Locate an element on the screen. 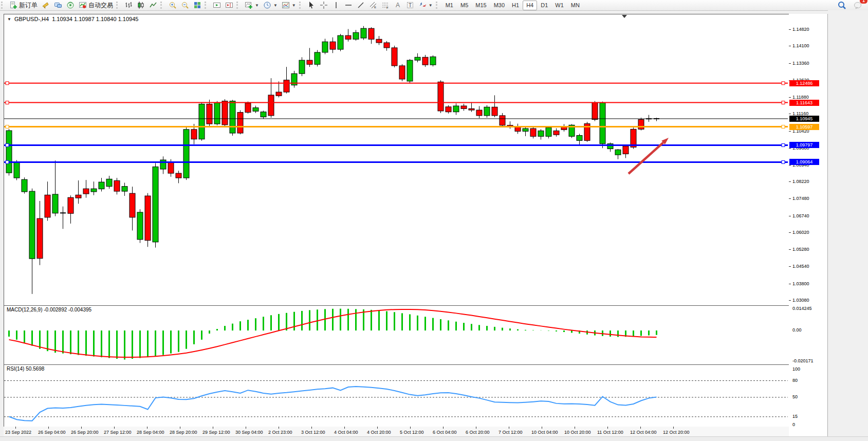 This screenshot has width=868, height=441. line-chart-icon is located at coordinates (153, 5).